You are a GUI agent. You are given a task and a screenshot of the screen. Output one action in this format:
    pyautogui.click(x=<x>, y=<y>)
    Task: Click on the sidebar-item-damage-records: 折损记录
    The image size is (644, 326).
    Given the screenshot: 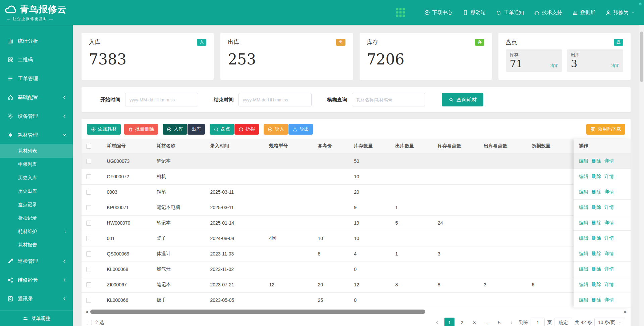 What is the action you would take?
    pyautogui.click(x=36, y=218)
    